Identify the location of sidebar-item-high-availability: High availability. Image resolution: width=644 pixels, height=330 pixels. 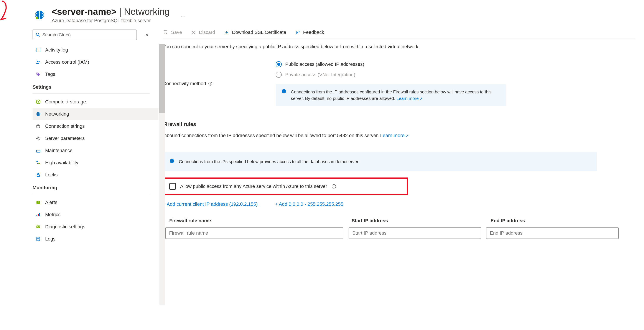
(96, 163).